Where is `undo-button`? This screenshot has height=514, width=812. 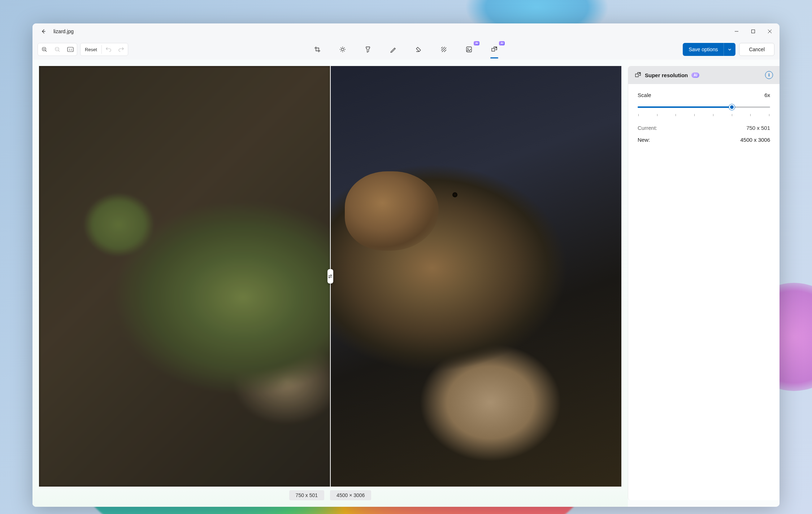 undo-button is located at coordinates (108, 49).